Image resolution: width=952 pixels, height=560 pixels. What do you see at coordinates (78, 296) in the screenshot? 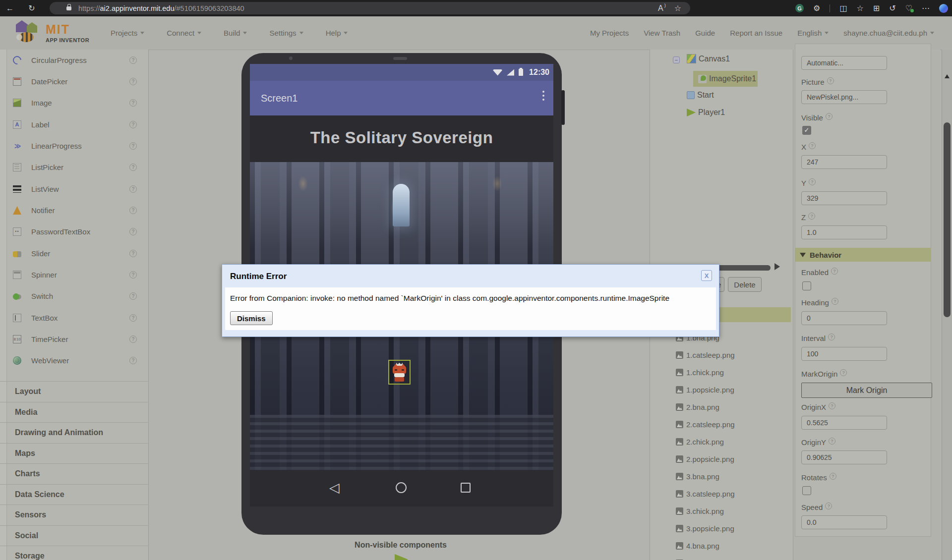
I see `palette-item-switch: Switch?` at bounding box center [78, 296].